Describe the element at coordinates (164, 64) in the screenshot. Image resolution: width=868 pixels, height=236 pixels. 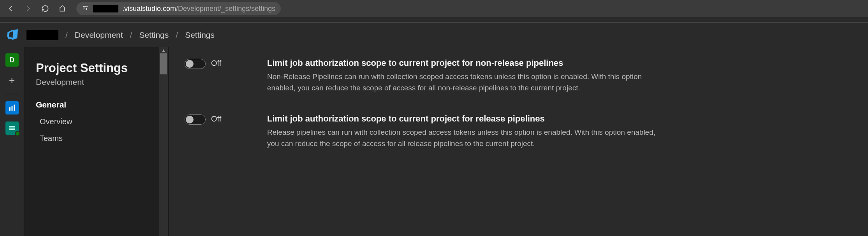
I see `scroll-thumb` at that location.